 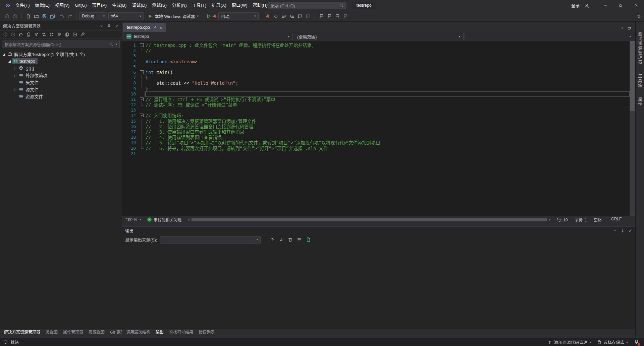 I want to click on right-dock-tab: 测试资源管理器, so click(x=640, y=48).